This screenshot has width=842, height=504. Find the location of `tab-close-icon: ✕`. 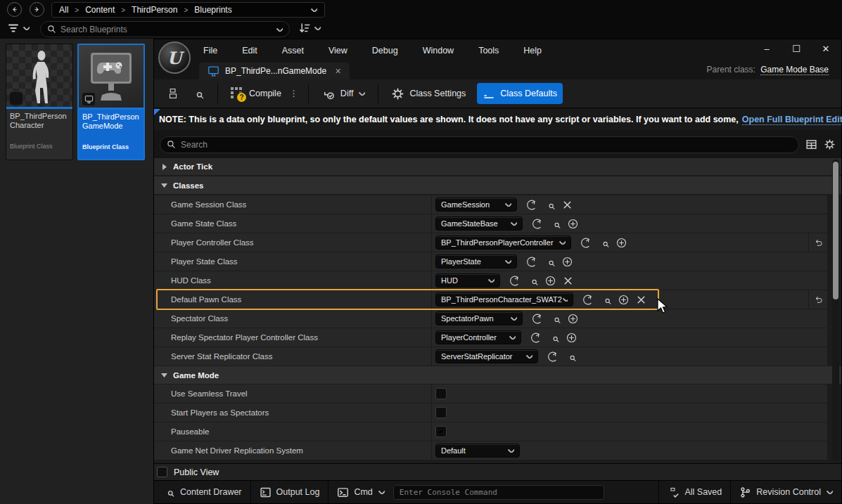

tab-close-icon: ✕ is located at coordinates (336, 72).